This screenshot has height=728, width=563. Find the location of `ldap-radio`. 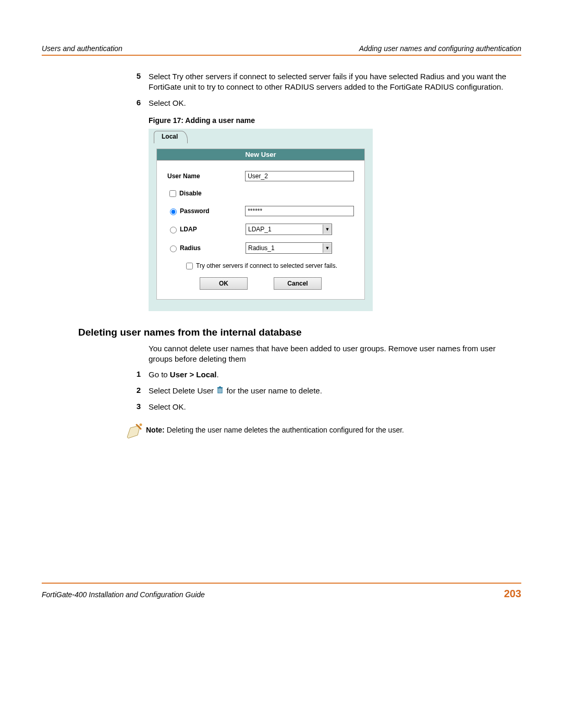

ldap-radio is located at coordinates (173, 230).